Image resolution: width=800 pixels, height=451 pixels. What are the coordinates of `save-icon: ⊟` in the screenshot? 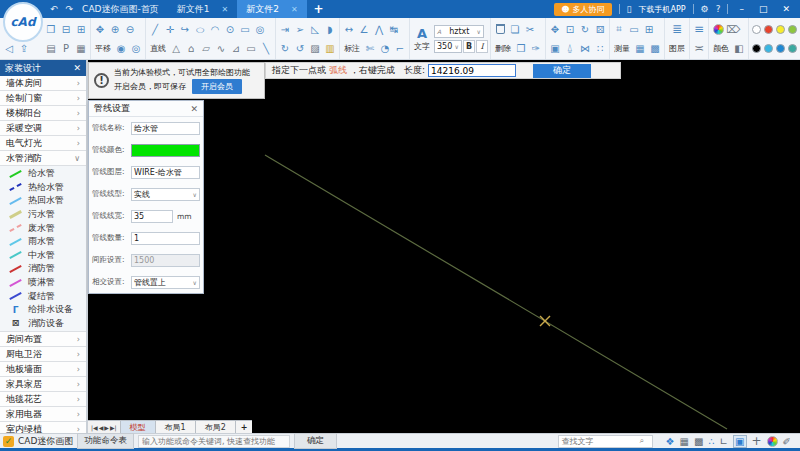 It's located at (66, 30).